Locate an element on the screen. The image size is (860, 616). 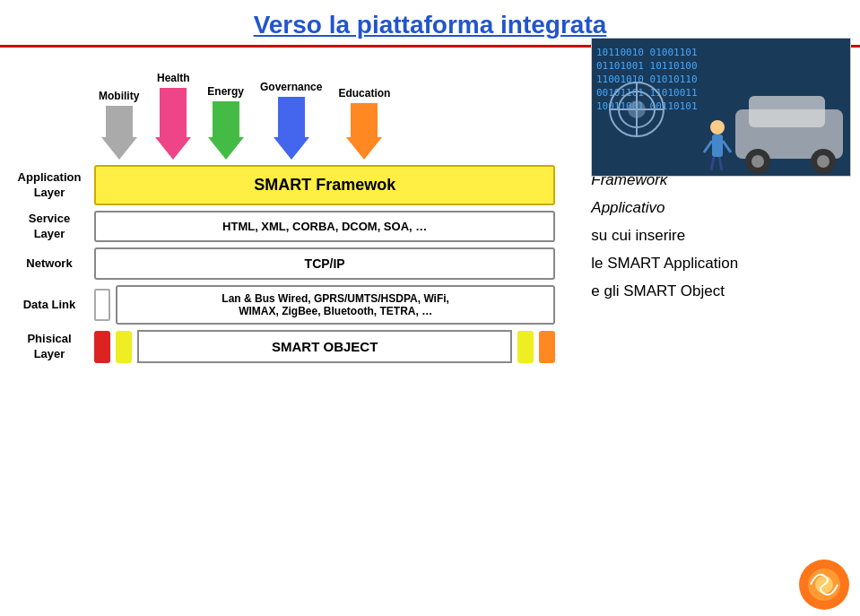
data-link-row: Data Link Lan & Bus Wired, GPRS/UMTS/HSD… is located at coordinates (287, 305).